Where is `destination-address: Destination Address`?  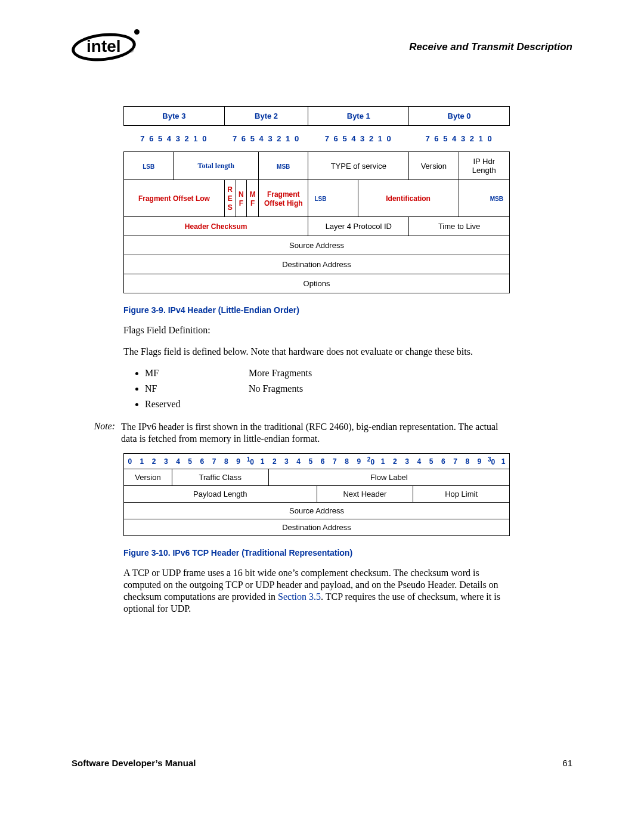
destination-address: Destination Address is located at coordinates (317, 265).